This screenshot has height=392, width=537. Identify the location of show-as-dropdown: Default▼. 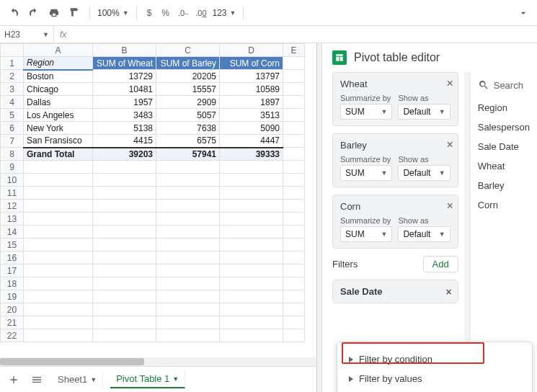
(424, 173).